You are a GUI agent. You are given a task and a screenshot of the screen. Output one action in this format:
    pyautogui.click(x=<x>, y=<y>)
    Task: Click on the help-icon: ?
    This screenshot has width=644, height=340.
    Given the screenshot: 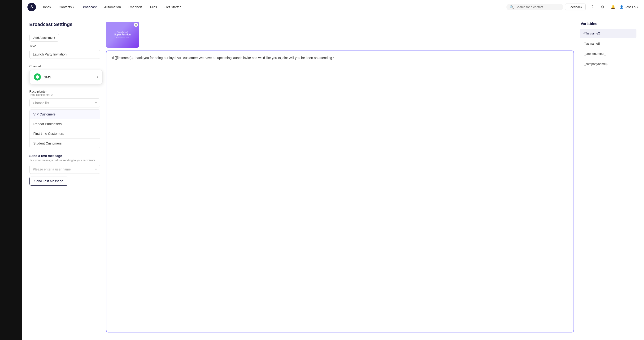 What is the action you would take?
    pyautogui.click(x=592, y=7)
    